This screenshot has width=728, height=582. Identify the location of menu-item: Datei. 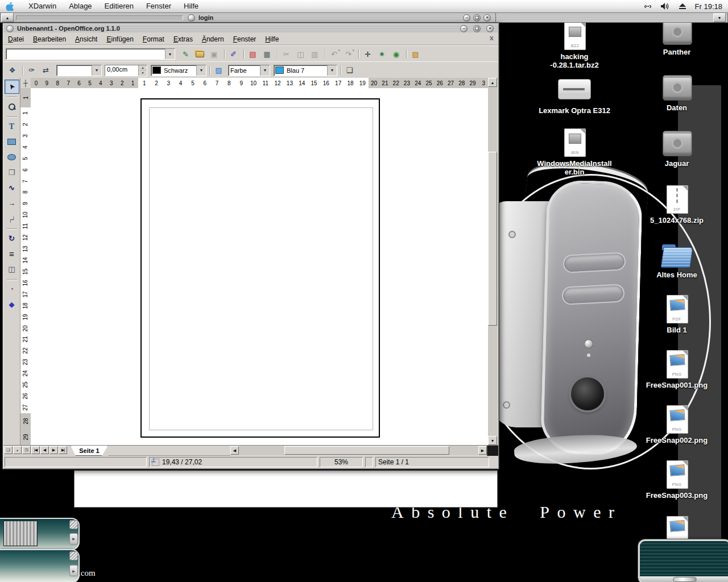
(16, 39).